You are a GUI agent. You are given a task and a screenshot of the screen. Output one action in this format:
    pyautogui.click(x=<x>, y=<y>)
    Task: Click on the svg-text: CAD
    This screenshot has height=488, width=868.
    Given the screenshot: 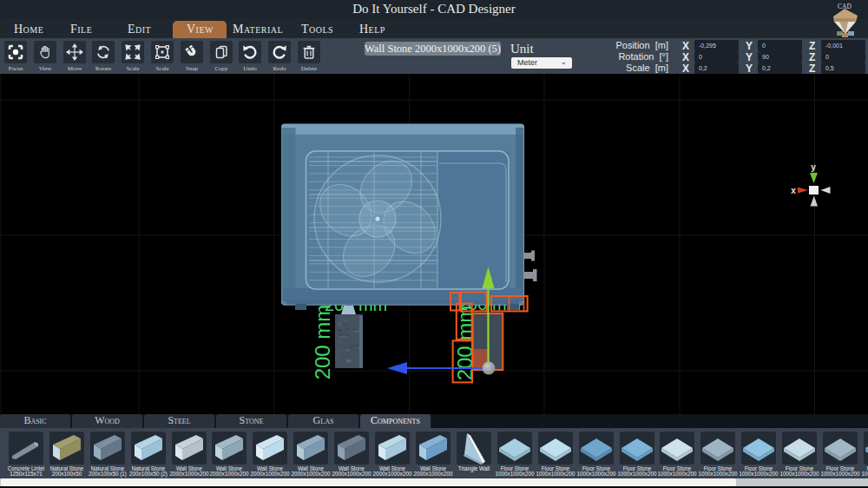 What is the action you would take?
    pyautogui.click(x=845, y=7)
    